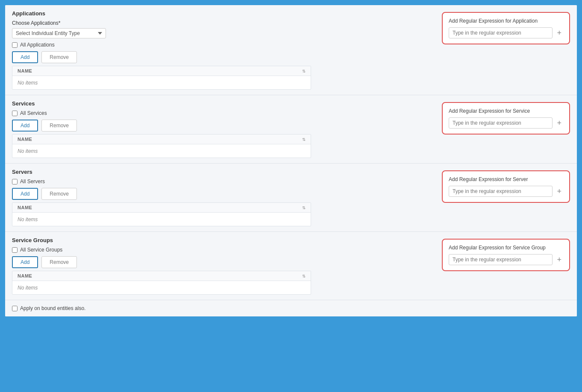 This screenshot has width=582, height=392. I want to click on add-button-servers: Add, so click(25, 194).